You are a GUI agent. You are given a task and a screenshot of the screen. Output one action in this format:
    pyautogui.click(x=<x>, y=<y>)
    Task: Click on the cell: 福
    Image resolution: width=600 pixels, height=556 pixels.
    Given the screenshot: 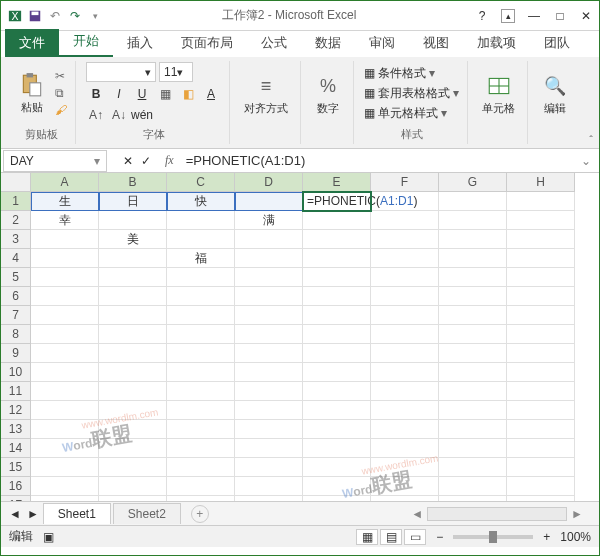 What is the action you would take?
    pyautogui.click(x=201, y=258)
    